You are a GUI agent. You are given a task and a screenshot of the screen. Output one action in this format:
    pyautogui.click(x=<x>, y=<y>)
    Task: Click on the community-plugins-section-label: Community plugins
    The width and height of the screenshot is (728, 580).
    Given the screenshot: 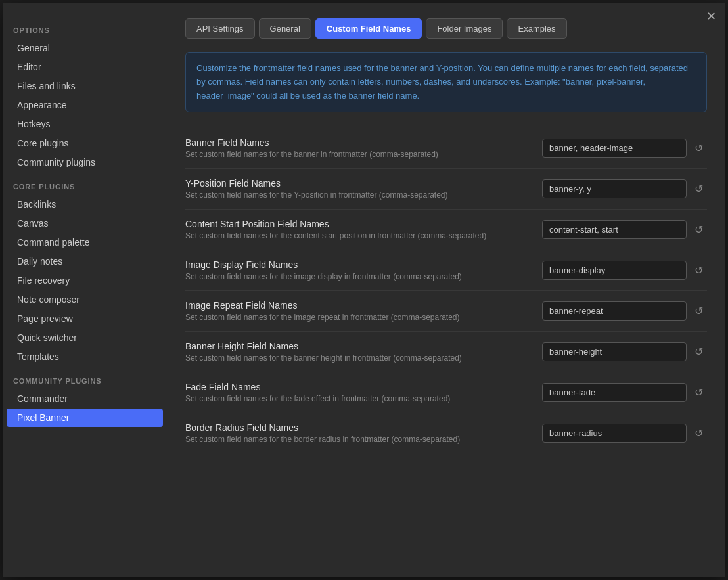 What is the action you would take?
    pyautogui.click(x=85, y=378)
    